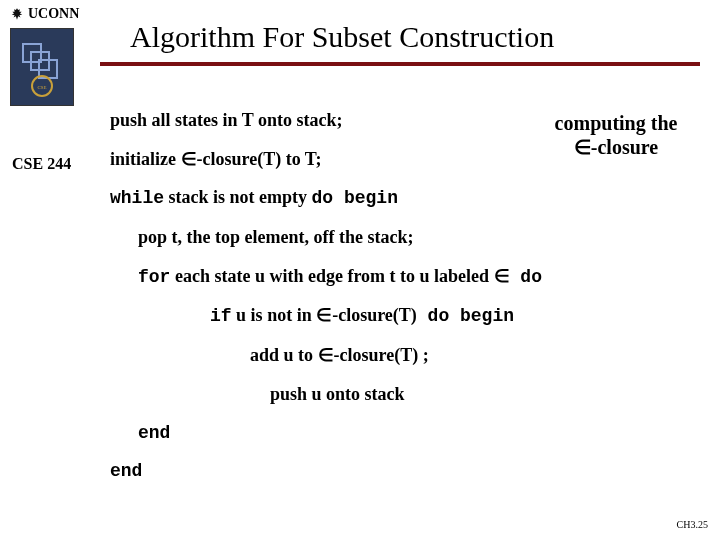  Describe the element at coordinates (366, 315) in the screenshot. I see `text: ∈-closure(T)` at that location.